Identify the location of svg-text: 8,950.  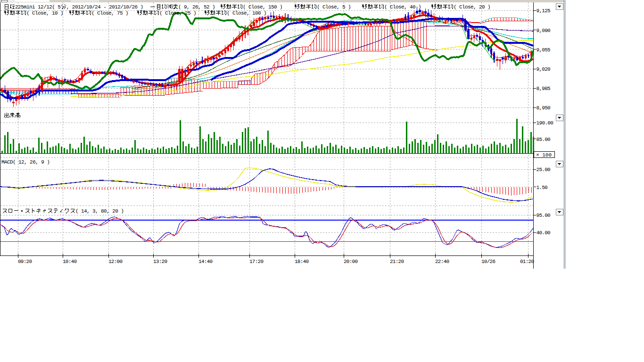
(544, 108).